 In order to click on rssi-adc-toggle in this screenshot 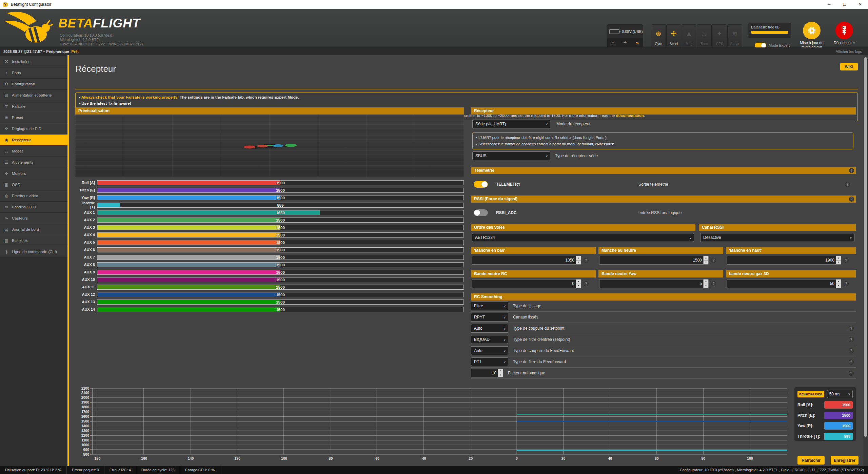, I will do `click(481, 213)`.